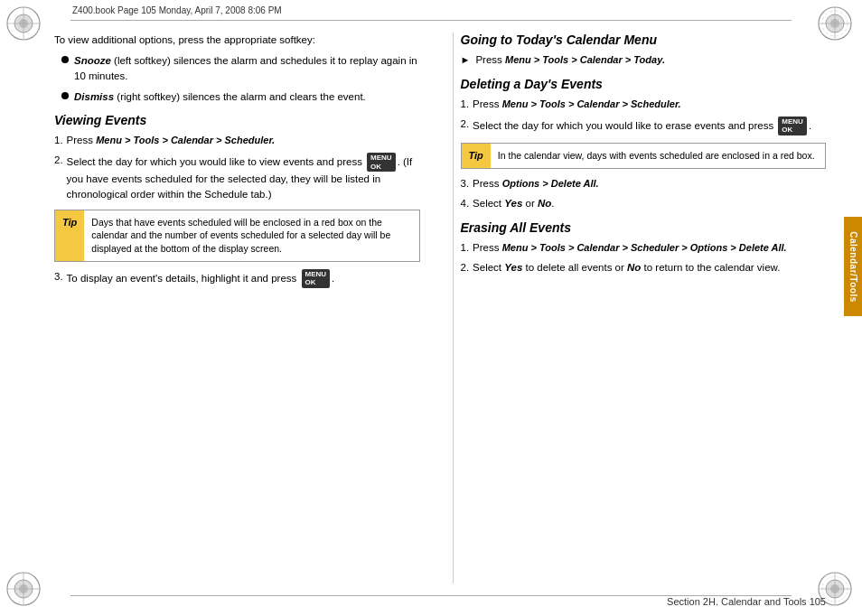 This screenshot has width=862, height=616. I want to click on viewing-steps: 1. Press Menu > Tools > Calendar > Sched…, so click(237, 167).